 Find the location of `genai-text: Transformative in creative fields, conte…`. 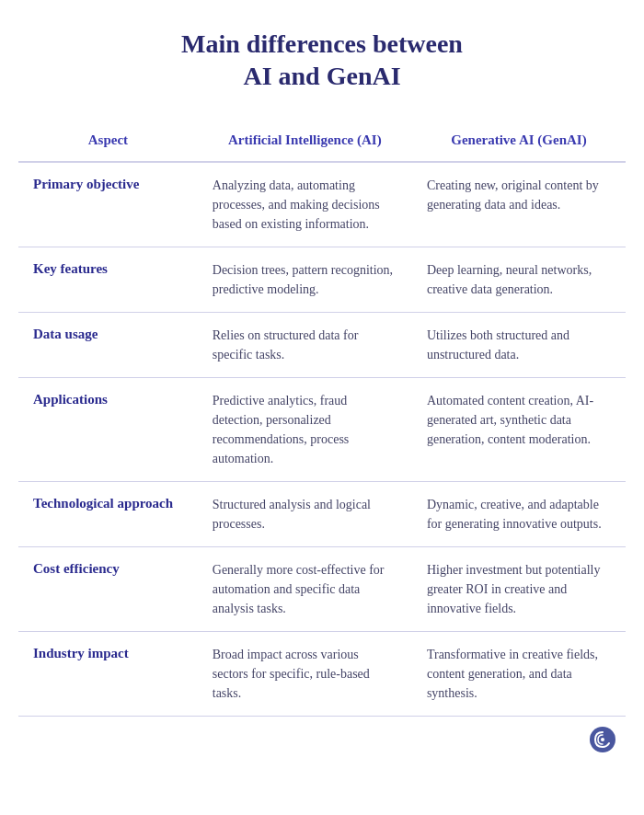

genai-text: Transformative in creative fields, conte… is located at coordinates (512, 673).